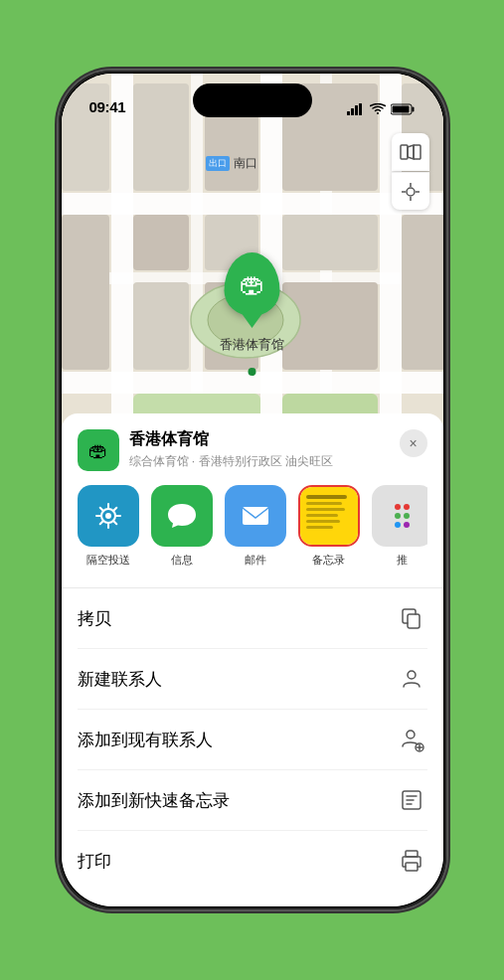  What do you see at coordinates (411, 171) in the screenshot?
I see `map-controls` at bounding box center [411, 171].